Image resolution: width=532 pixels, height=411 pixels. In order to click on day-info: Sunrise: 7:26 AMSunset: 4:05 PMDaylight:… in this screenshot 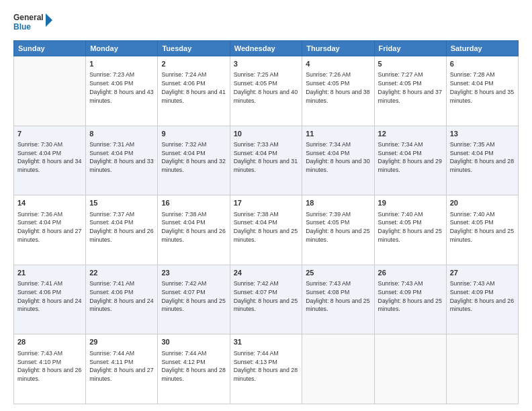, I will do `click(338, 87)`.